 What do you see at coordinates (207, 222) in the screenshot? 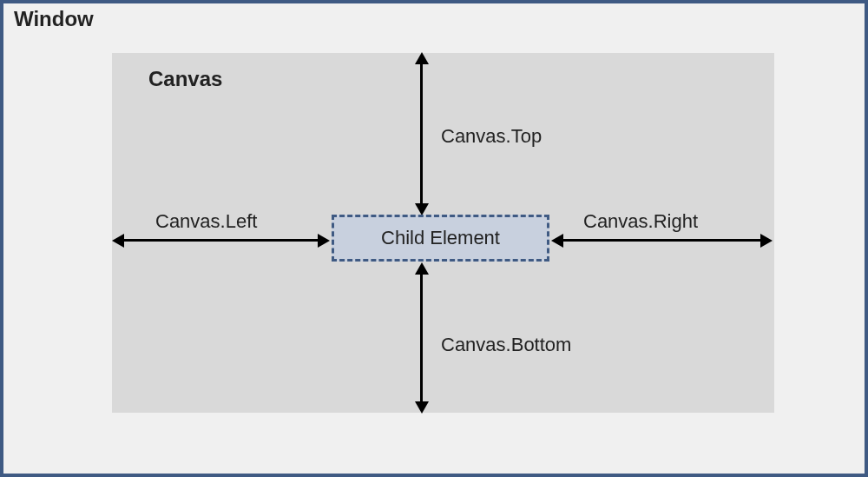
I see `arrow-left-label: Canvas.Left` at bounding box center [207, 222].